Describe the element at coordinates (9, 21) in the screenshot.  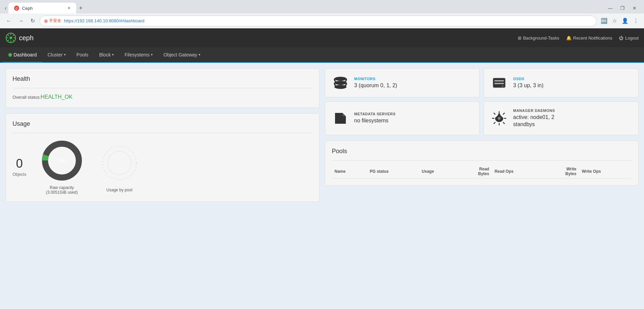
I see `back-button: ←` at that location.